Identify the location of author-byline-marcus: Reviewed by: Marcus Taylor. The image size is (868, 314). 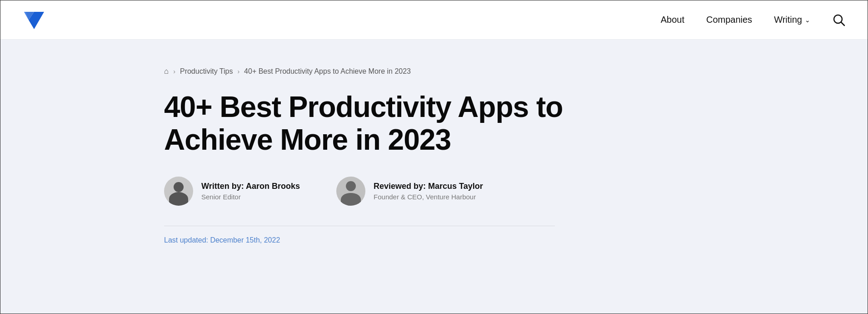
(428, 187).